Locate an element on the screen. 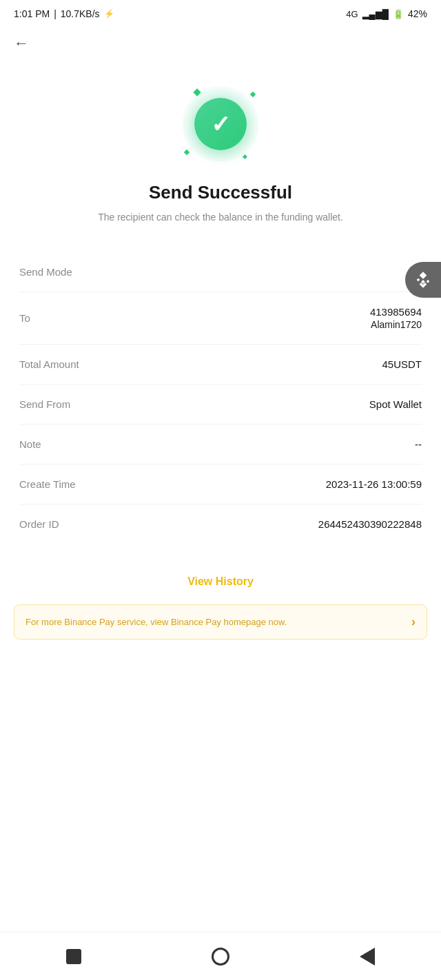 Image resolution: width=441 pixels, height=980 pixels. dot-decoration-bl is located at coordinates (187, 152).